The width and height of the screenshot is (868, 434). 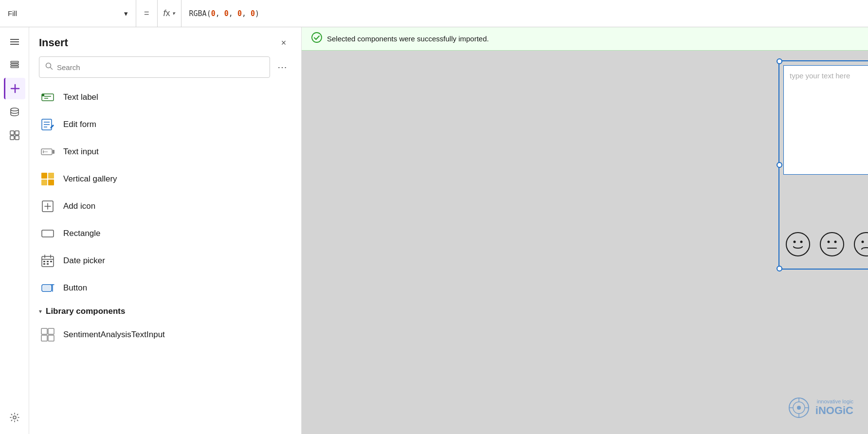 I want to click on formula-val2: 0, so click(x=227, y=14).